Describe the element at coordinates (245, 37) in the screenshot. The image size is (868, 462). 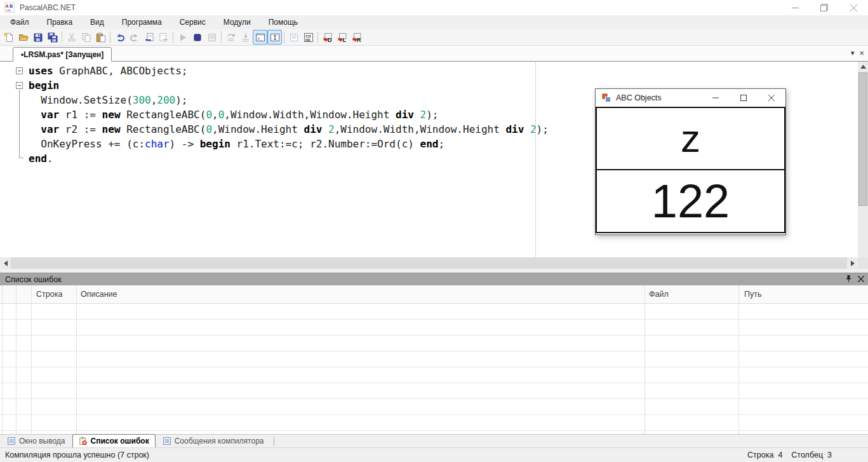
I see `step-into-button` at that location.